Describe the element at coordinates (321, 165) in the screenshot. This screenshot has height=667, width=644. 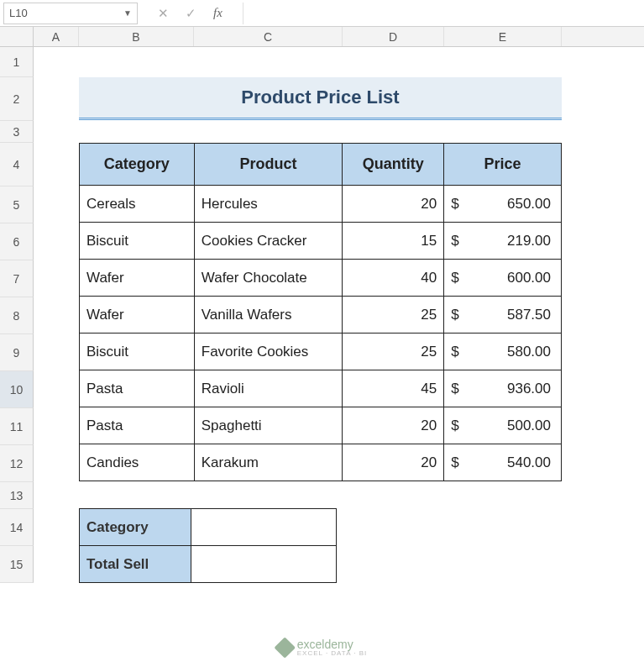
I see `table-header-row: Category Product Quantity Price` at that location.